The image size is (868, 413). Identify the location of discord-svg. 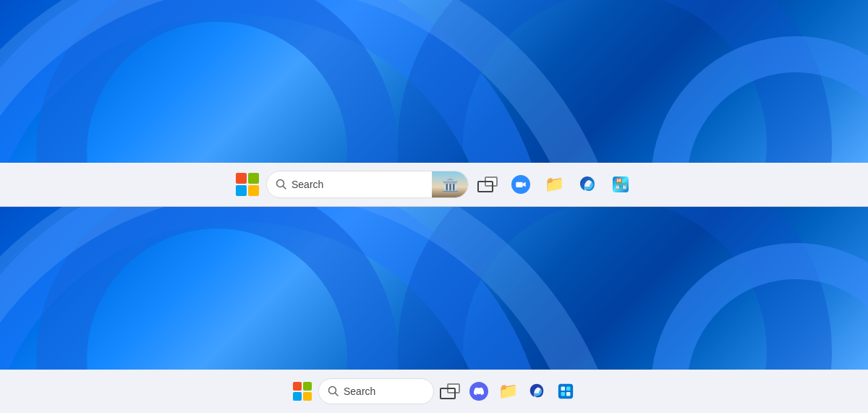
(479, 391).